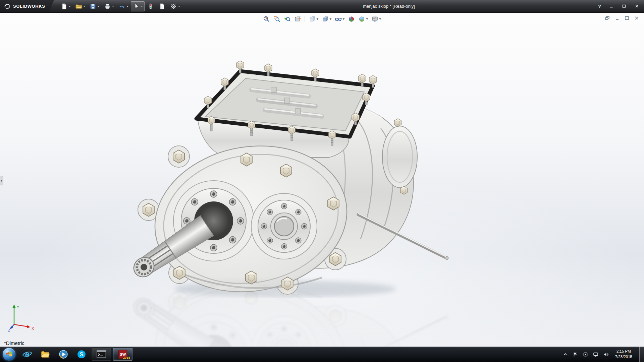  Describe the element at coordinates (63, 354) in the screenshot. I see `taskbar-item-media-player` at that location.